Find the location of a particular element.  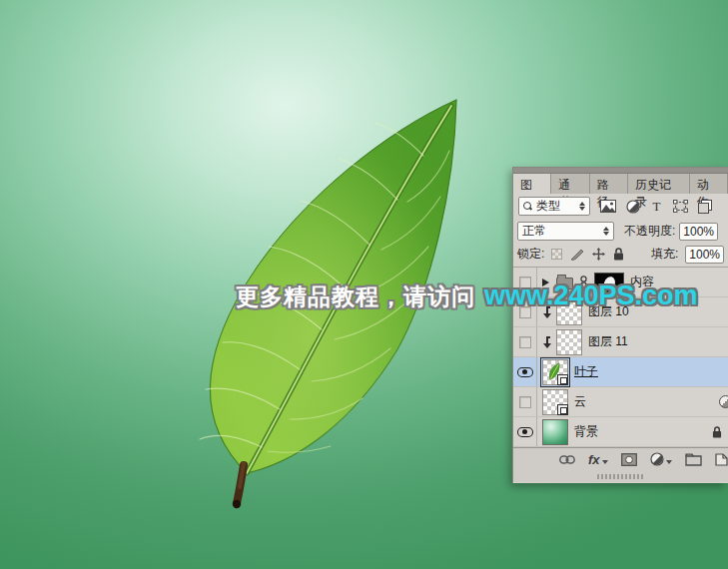

layer-filter-row: 类型 T is located at coordinates (621, 206).